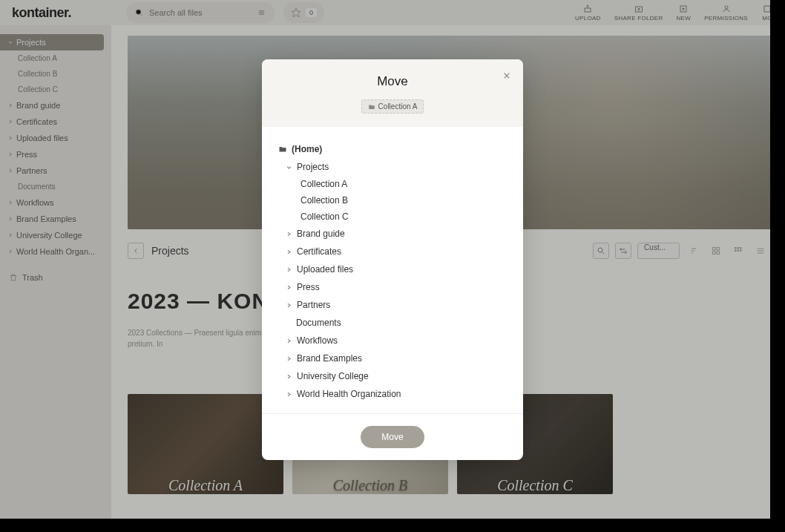  I want to click on tree-brand-guide: Brand guide, so click(396, 234).